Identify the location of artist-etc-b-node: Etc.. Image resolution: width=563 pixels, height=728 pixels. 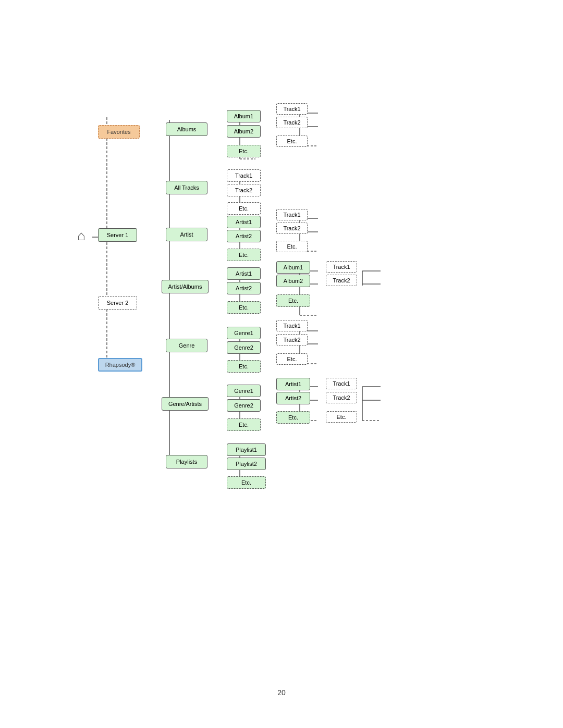
(244, 255).